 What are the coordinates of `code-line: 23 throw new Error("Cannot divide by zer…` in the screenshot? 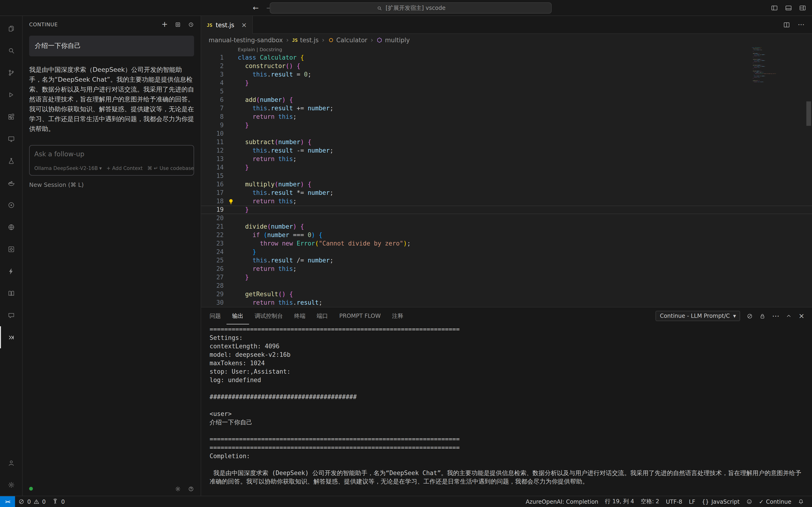 It's located at (507, 243).